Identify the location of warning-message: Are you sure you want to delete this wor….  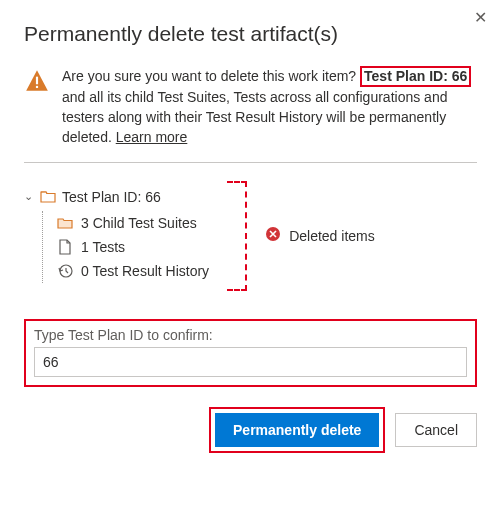
(270, 107).